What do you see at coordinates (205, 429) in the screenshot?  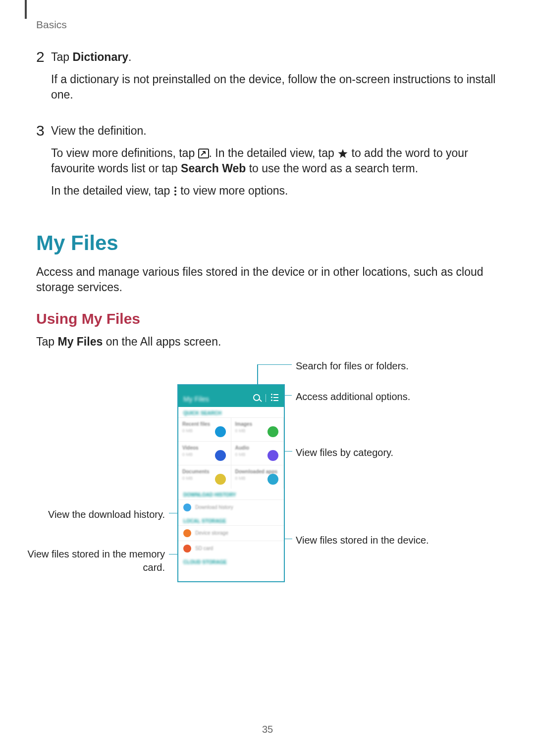 I see `cat-recent: Recent files0 MB` at bounding box center [205, 429].